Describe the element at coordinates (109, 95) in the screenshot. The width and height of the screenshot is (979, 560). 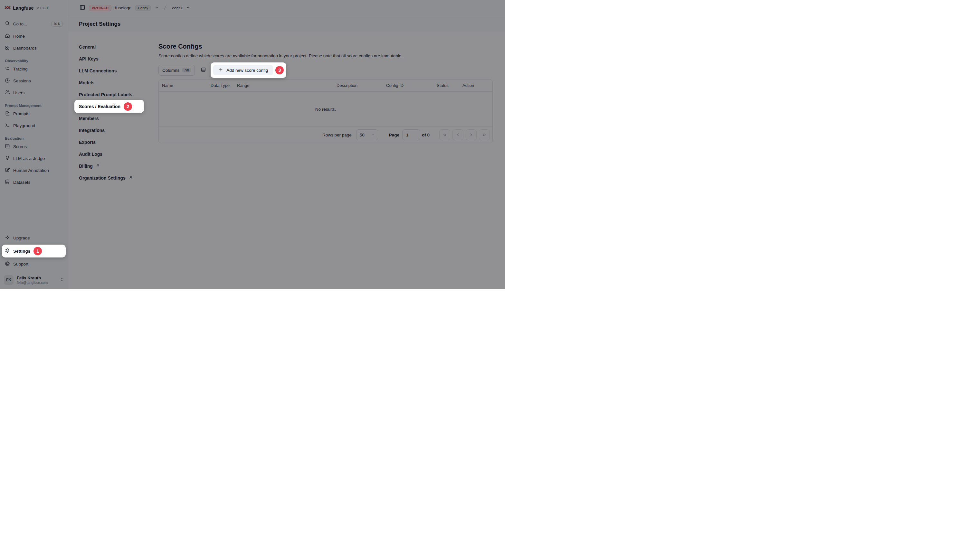
I see `settings-tab-protected-prompt-labels: Protected Prompt Labels` at that location.